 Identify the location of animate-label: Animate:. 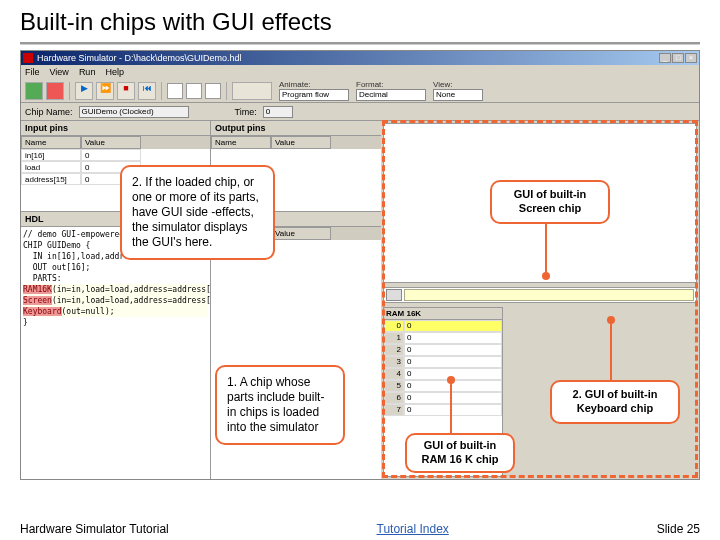
(314, 84).